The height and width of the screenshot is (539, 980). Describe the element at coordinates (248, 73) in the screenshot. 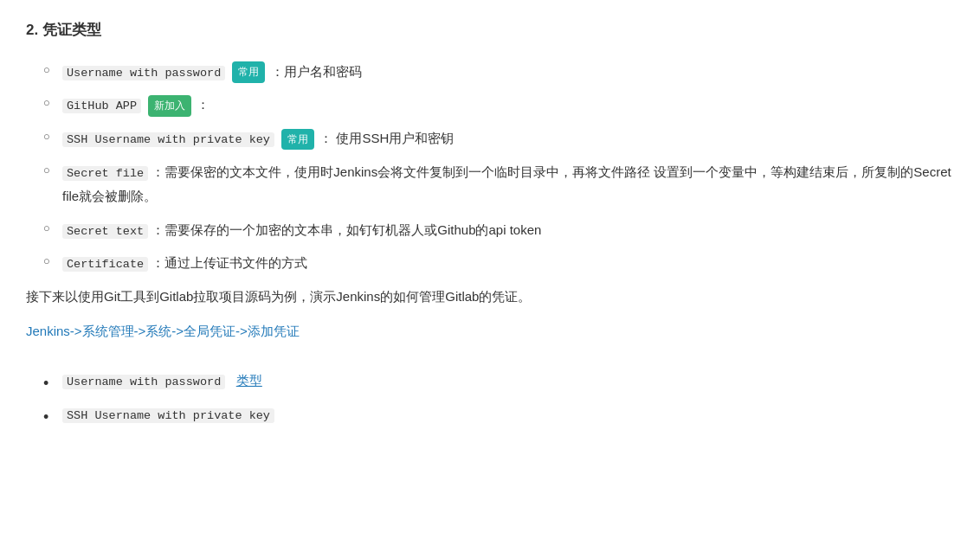

I see `badge-common-1: 常用` at that location.